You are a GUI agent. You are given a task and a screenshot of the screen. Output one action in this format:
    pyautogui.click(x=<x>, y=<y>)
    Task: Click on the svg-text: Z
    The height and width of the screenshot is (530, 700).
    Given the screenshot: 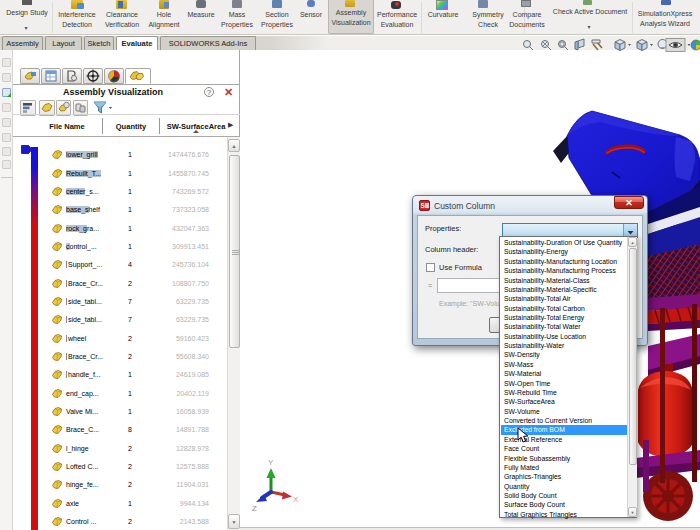 What is the action you would take?
    pyautogui.click(x=254, y=508)
    